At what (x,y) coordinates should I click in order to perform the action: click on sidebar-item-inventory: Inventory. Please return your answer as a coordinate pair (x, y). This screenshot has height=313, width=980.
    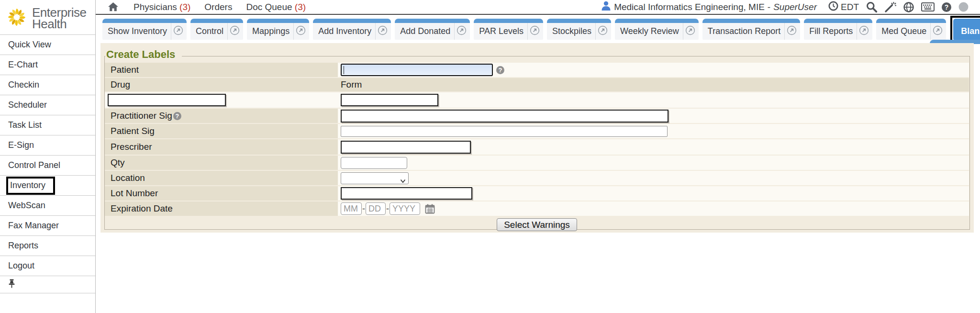
    Looking at the image, I should click on (48, 186).